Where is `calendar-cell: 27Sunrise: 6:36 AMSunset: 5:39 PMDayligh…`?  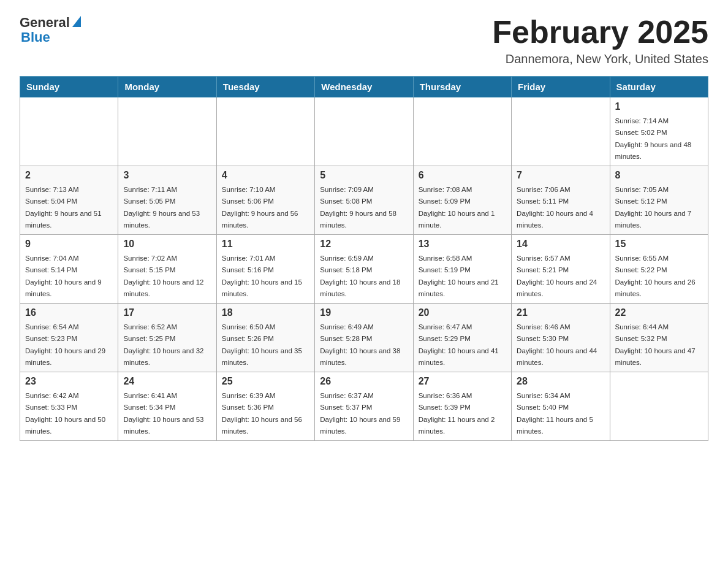
calendar-cell: 27Sunrise: 6:36 AMSunset: 5:39 PMDayligh… is located at coordinates (462, 407).